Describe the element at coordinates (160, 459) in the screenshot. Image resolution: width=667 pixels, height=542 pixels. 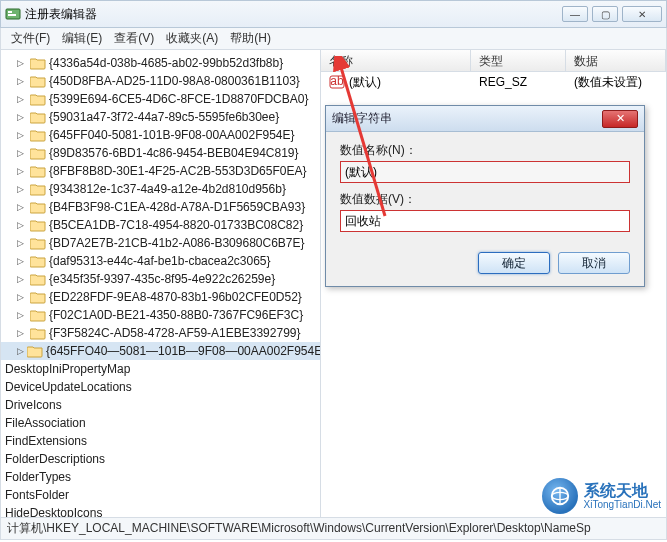
I see `tree-item: FolderDescriptions` at that location.